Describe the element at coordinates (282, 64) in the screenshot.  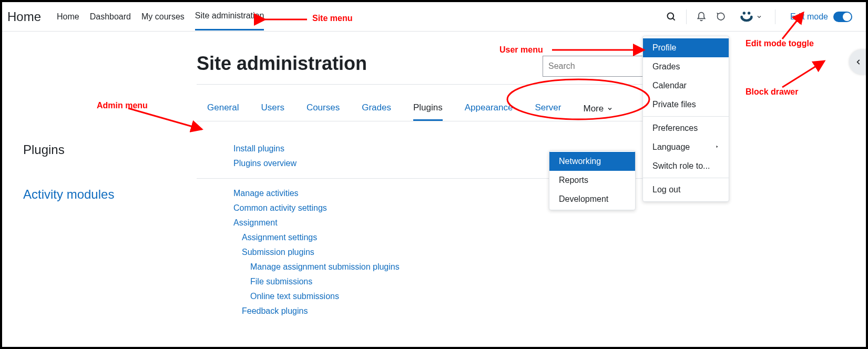
I see `page-title: Site administration` at that location.